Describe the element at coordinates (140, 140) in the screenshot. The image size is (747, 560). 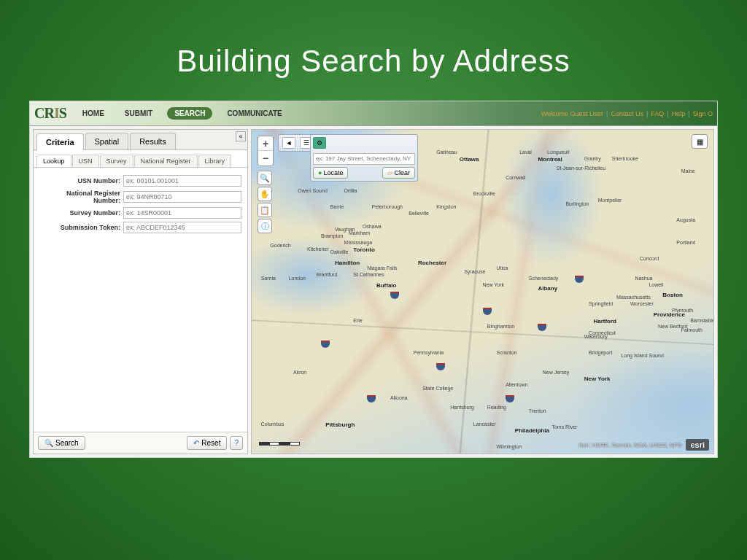
I see `main-tabs: Criteria Spatial Results` at that location.